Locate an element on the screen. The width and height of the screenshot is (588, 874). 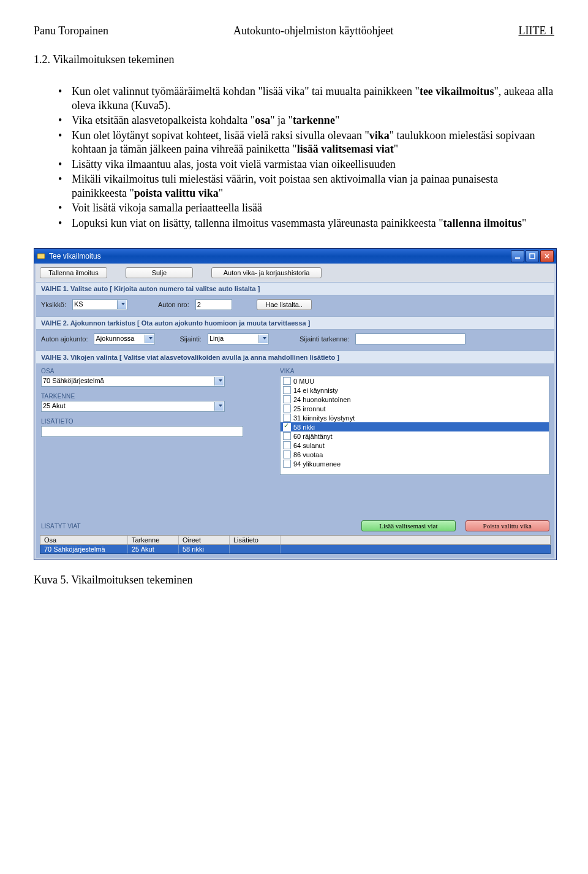
close-form-button: Sulje is located at coordinates (159, 273).